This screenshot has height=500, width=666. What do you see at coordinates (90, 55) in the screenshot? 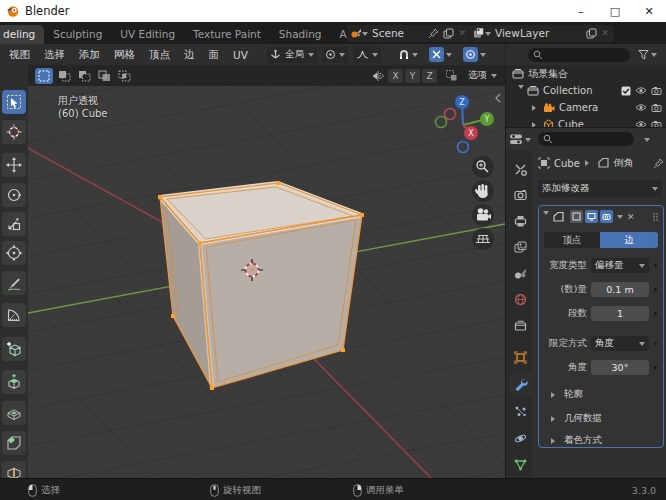
I see `menu-add: 添加` at bounding box center [90, 55].